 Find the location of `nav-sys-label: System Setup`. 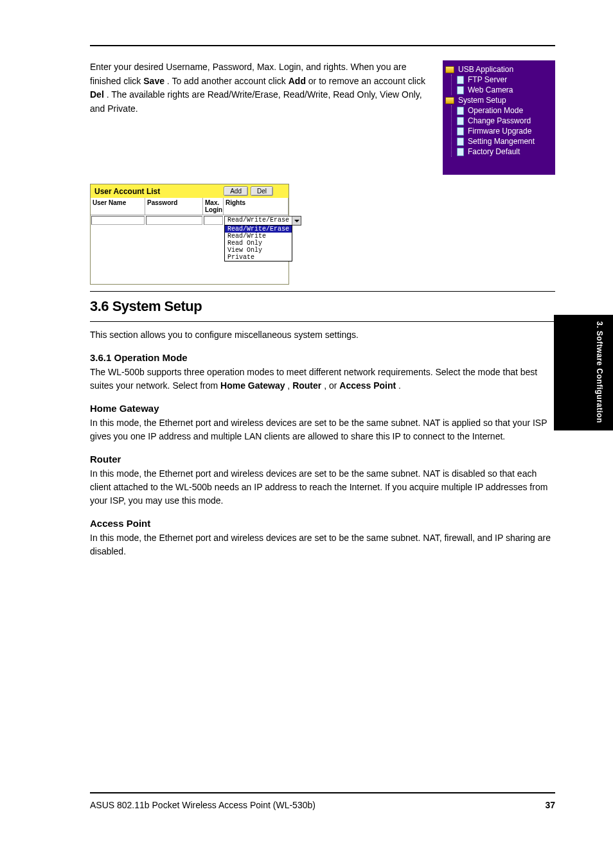

nav-sys-label: System Setup is located at coordinates (482, 100).